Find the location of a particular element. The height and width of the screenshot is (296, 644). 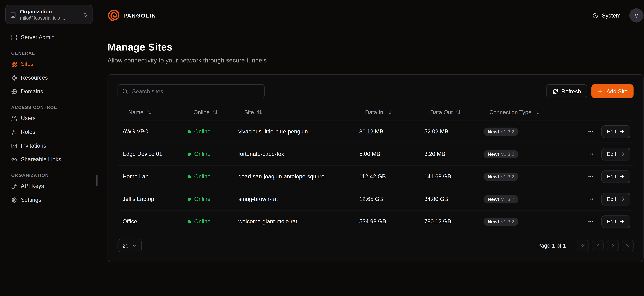

prev-page-button is located at coordinates (598, 246).